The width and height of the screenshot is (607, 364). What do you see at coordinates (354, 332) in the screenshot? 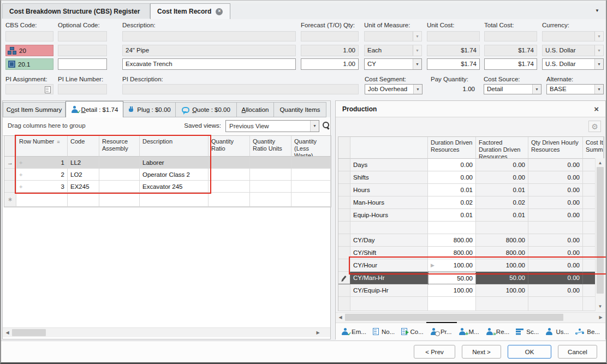
I see `tool-employees: Em...` at bounding box center [354, 332].